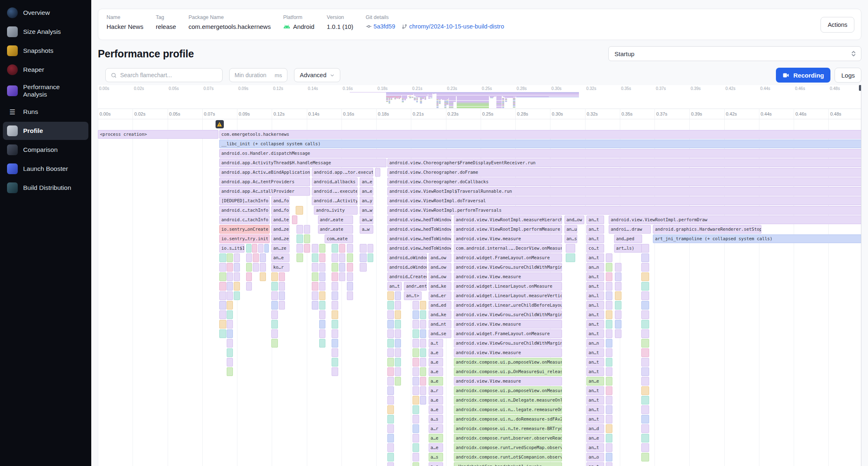  Describe the element at coordinates (595, 343) in the screenshot. I see `flame-frame: an…n` at that location.